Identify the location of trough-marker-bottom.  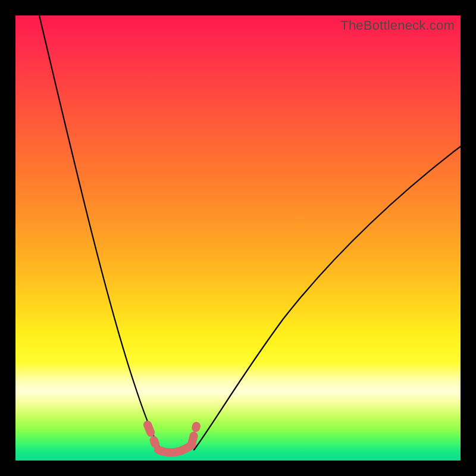
(175, 449).